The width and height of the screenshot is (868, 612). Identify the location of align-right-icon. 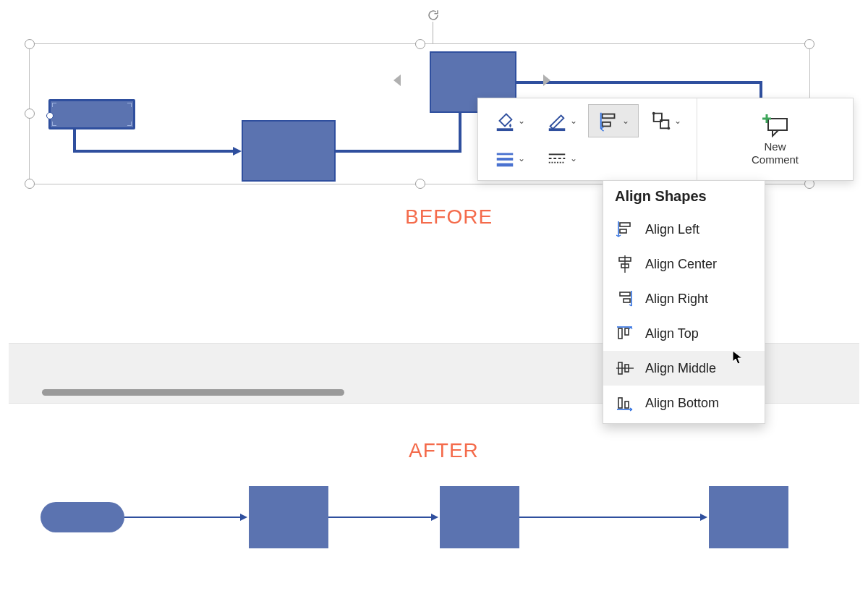
(625, 299).